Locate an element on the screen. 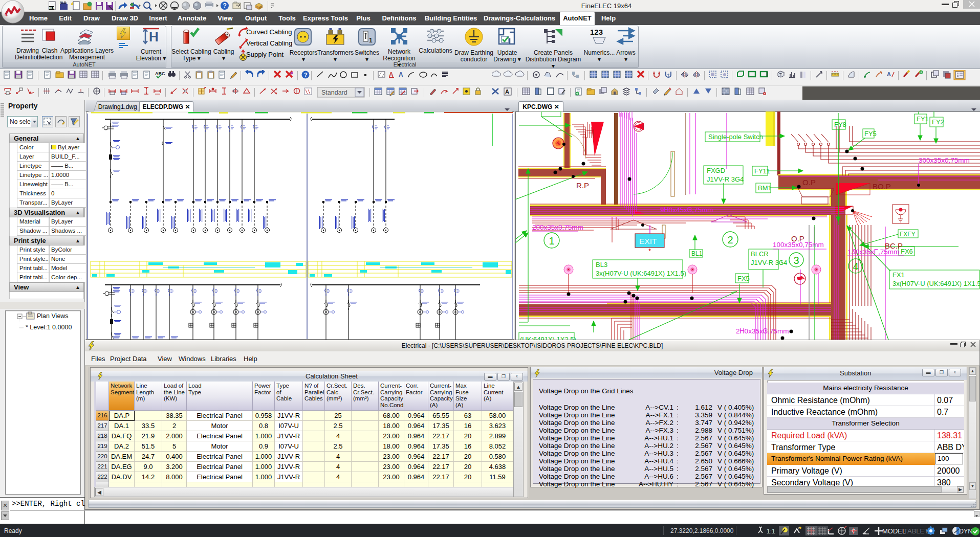 This screenshot has width=980, height=537. svg-text: 2Ꮋ0x35xᎶ,75mm is located at coordinates (763, 331).